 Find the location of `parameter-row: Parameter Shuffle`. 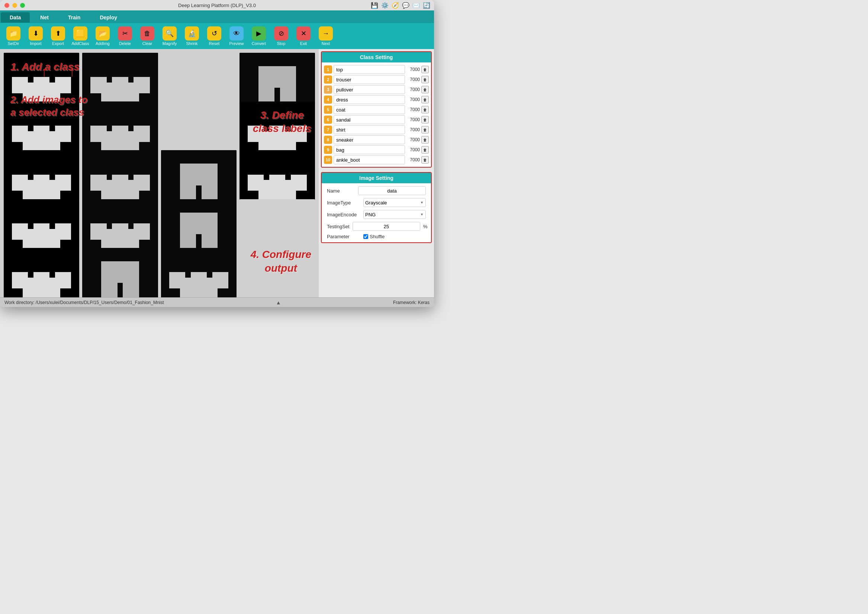

parameter-row: Parameter Shuffle is located at coordinates (376, 237).